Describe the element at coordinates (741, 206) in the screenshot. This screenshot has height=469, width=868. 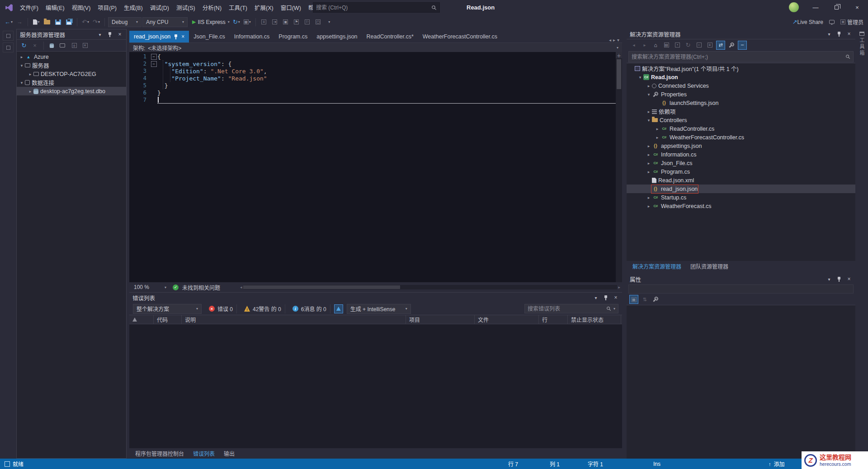
I see `tree-item: ▸WeatherForecast.cs` at that location.